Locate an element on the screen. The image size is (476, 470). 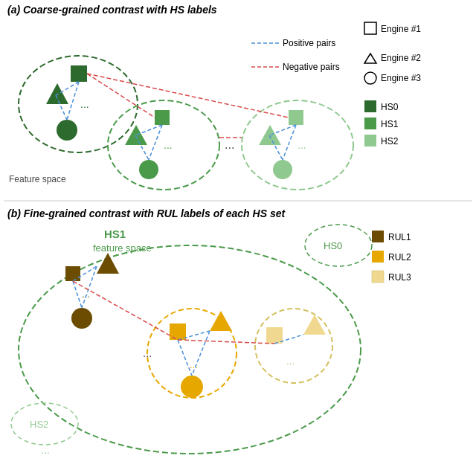
shape-a1-square-top is located at coordinates (79, 74).